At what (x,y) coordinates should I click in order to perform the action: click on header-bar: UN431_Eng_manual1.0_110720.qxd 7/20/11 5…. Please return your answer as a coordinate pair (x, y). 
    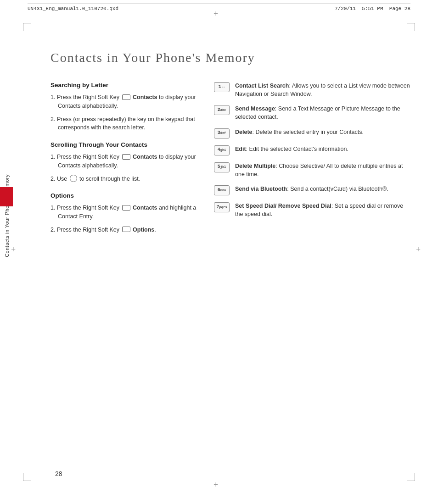
    Looking at the image, I should click on (219, 7).